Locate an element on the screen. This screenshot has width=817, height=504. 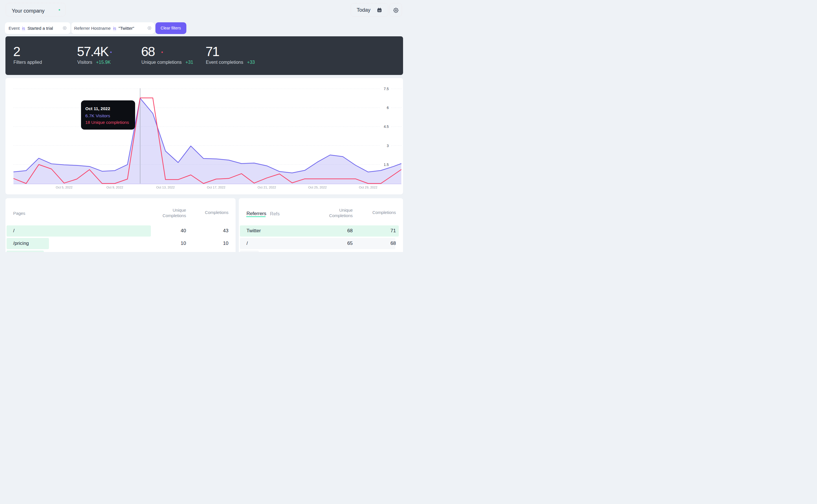
svg-text: 1.5 is located at coordinates (386, 165).